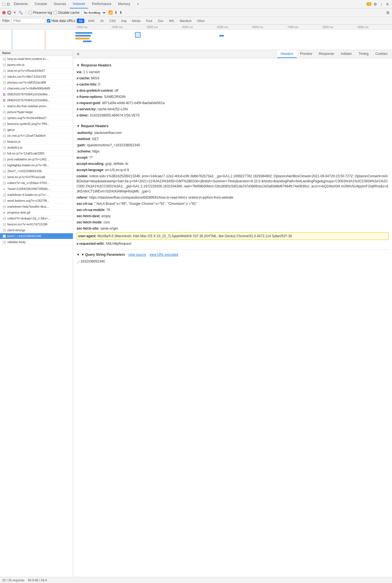  What do you see at coordinates (37, 147) in the screenshot?
I see `file-item: ⬜ analytics.js` at bounding box center [37, 147].